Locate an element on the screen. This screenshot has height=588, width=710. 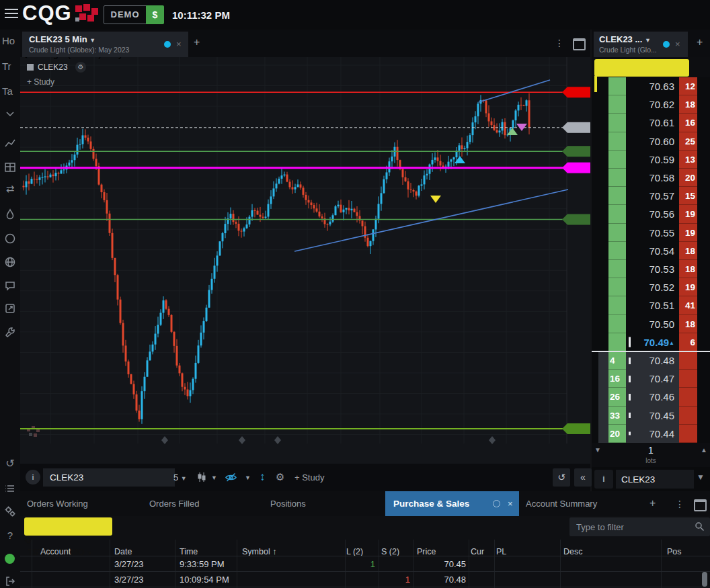
column-header-pl: PL is located at coordinates (502, 552).